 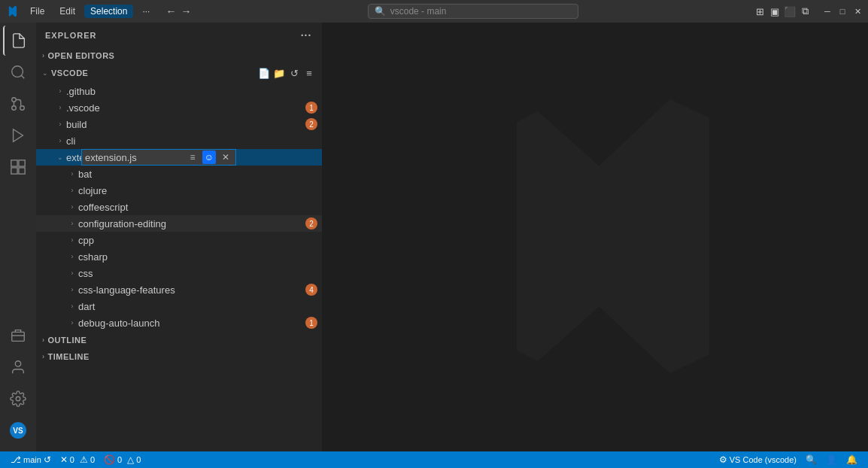 I want to click on status-branch: ⎇ main ↺, so click(x=31, y=460).